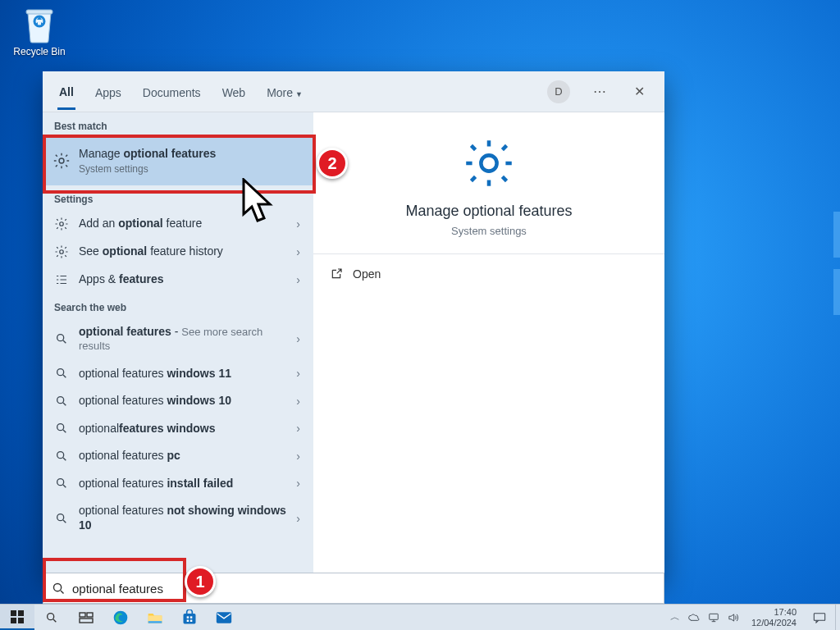  Describe the element at coordinates (121, 618) in the screenshot. I see `edge-icon` at that location.